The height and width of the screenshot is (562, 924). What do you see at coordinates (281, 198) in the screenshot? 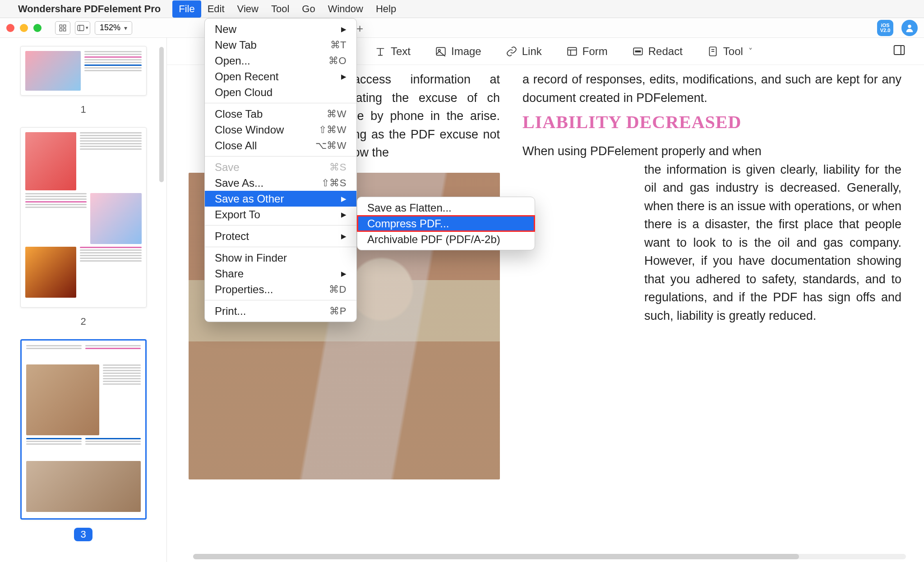
I see `file-menu-save-as-other: Save as Other▶` at bounding box center [281, 198].